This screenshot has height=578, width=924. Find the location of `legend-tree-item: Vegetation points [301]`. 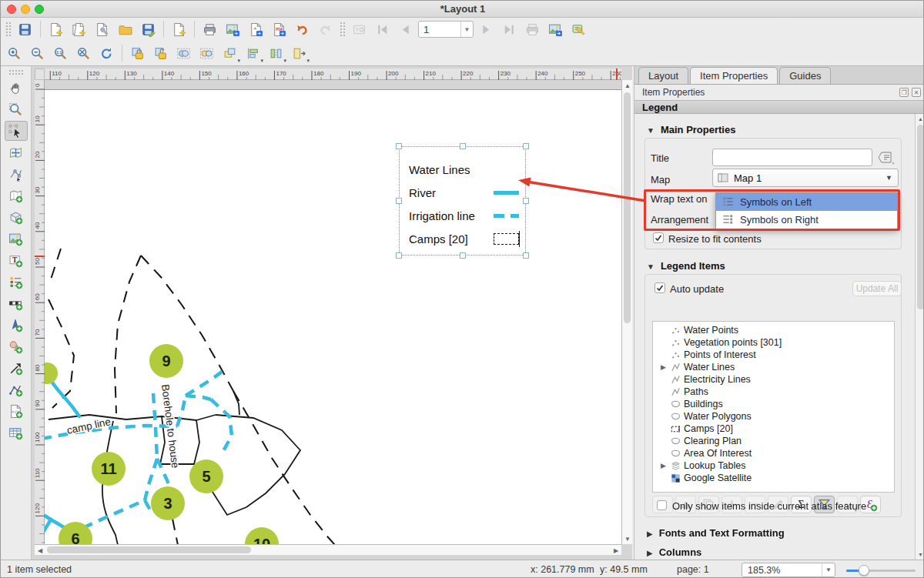

legend-tree-item: Vegetation points [301] is located at coordinates (773, 342).